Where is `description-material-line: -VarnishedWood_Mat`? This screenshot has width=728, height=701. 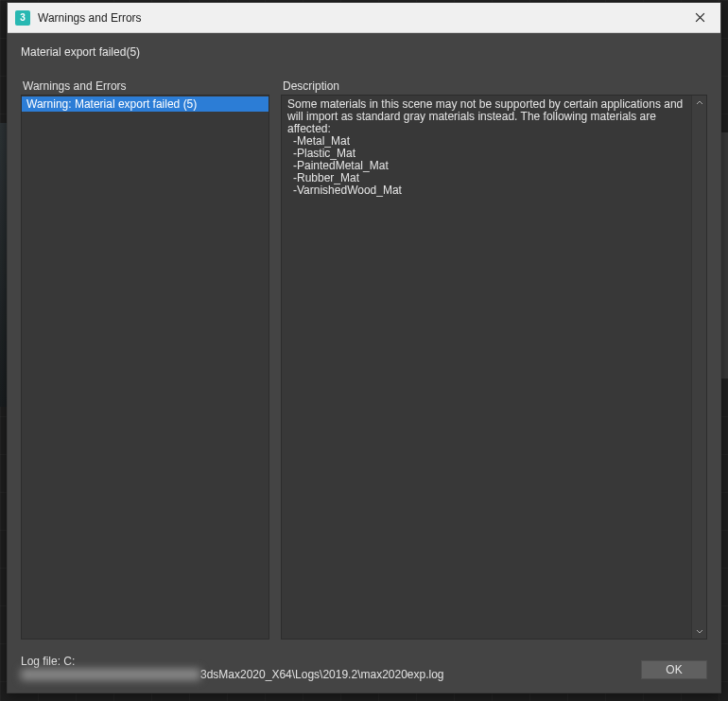
description-material-line: -VarnishedWood_Mat is located at coordinates (486, 191).